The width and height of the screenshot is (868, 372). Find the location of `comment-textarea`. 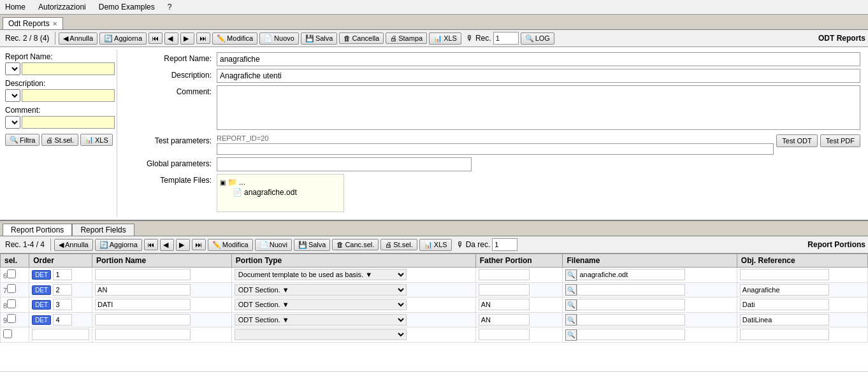

comment-textarea is located at coordinates (539, 108).